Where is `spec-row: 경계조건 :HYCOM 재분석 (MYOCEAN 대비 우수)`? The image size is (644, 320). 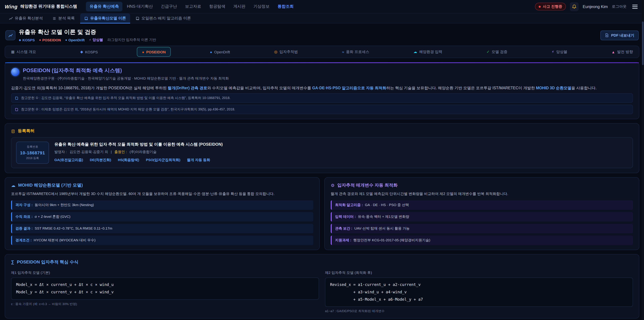 spec-row: 경계조건 :HYCOM 재분석 (MYOCEAN 대비 우수) is located at coordinates (162, 240).